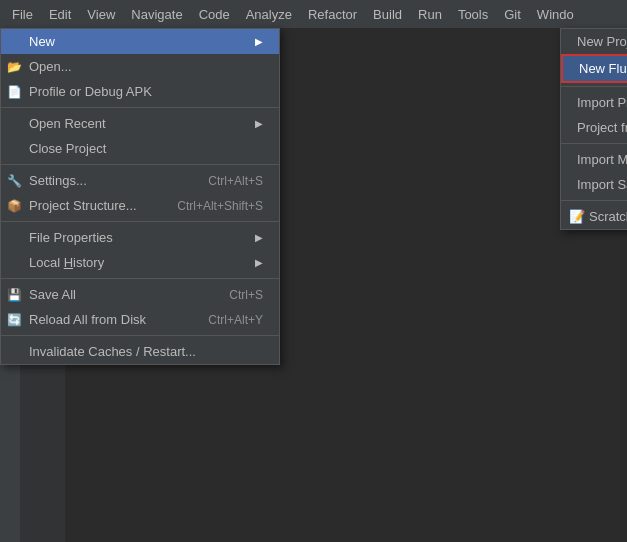  Describe the element at coordinates (140, 294) in the screenshot. I see `menu-item-save-all: 💾 Save All Ctrl+S` at that location.